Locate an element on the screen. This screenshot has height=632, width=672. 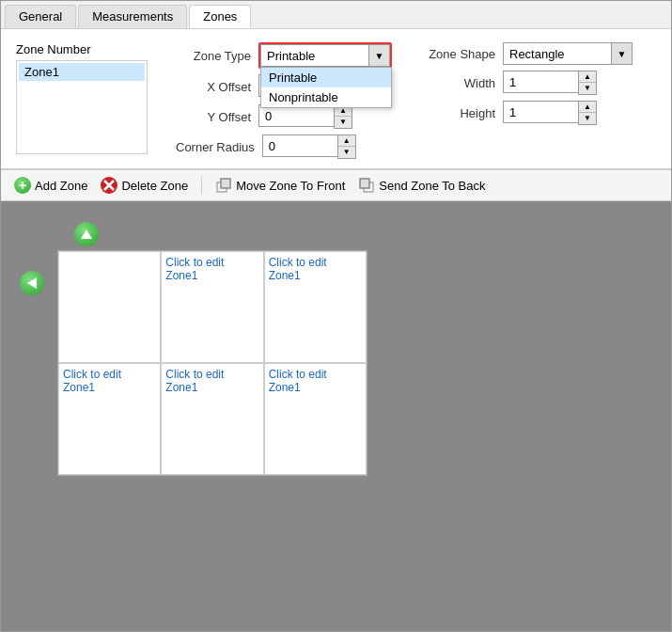
zone-type-option-nonprintable: Nonprintable is located at coordinates (326, 98).